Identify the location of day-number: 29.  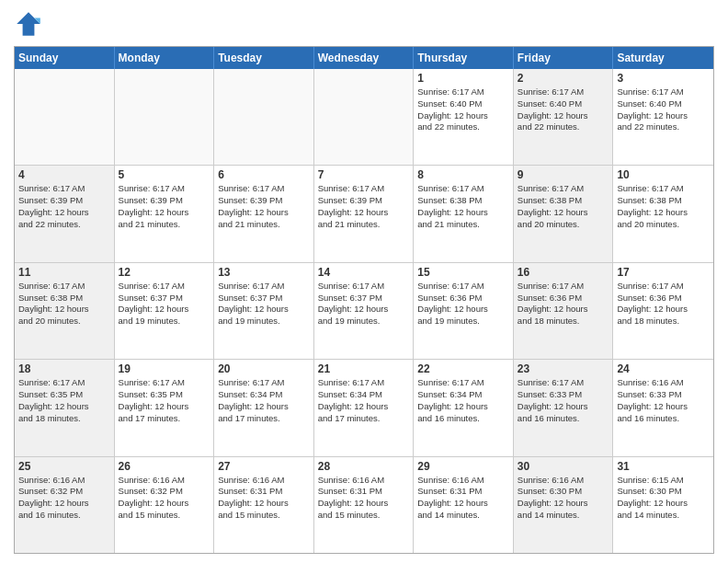
(463, 466).